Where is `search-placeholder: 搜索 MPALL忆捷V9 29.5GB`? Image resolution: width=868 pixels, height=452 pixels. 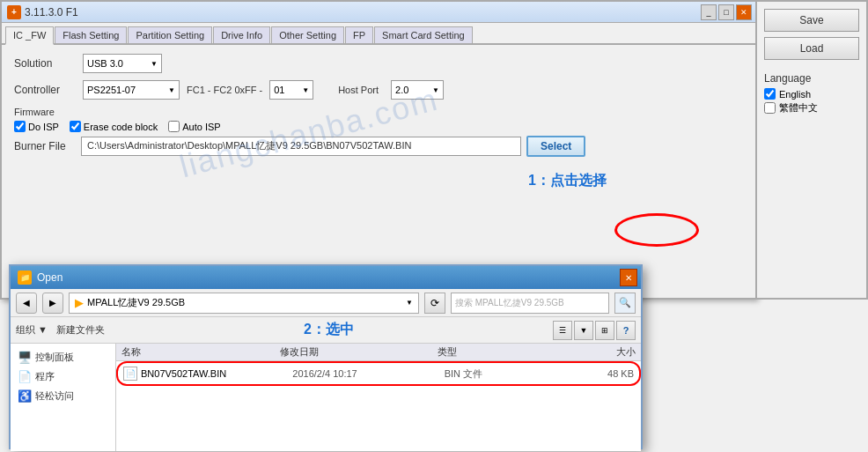 search-placeholder: 搜索 MPALL忆捷V9 29.5GB is located at coordinates (510, 303).